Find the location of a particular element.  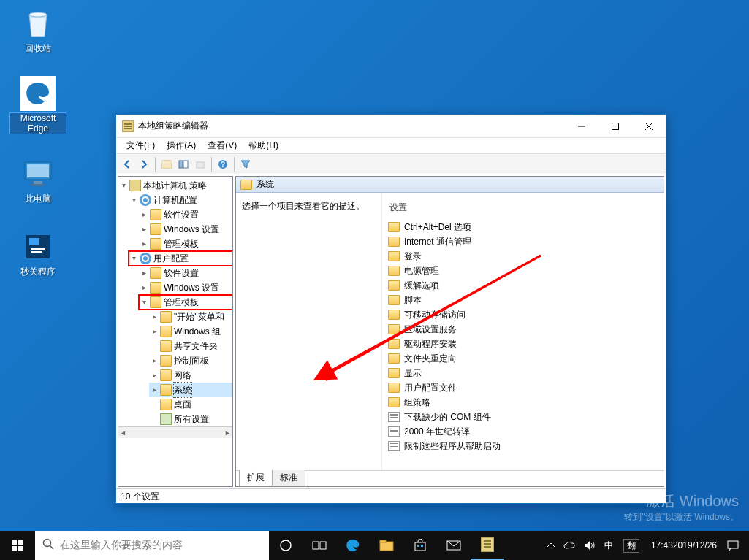

tree-computer-config: ▾ 计算机配置 is located at coordinates (180, 200).